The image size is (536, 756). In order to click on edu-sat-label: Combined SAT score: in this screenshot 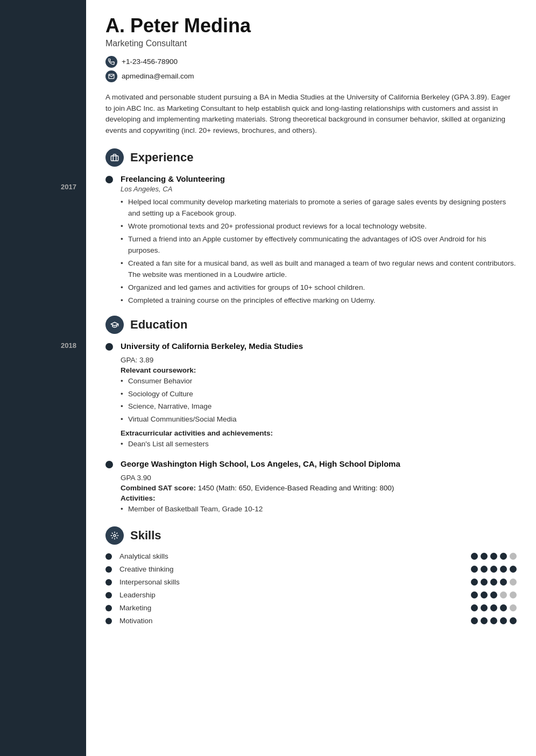, I will do `click(158, 488)`.